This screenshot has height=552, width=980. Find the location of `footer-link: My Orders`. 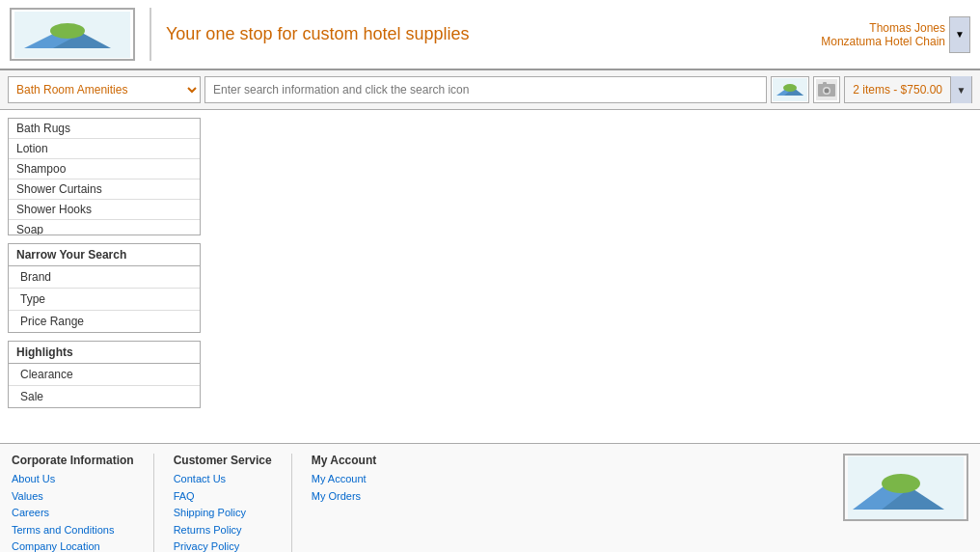

footer-link: My Orders is located at coordinates (344, 497).